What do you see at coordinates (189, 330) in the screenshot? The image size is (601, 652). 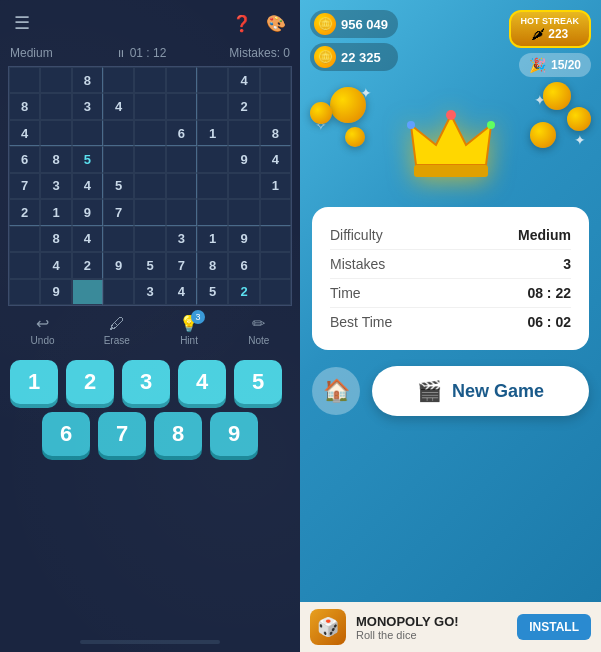 I see `hint-button: 3 💡 Hint` at bounding box center [189, 330].